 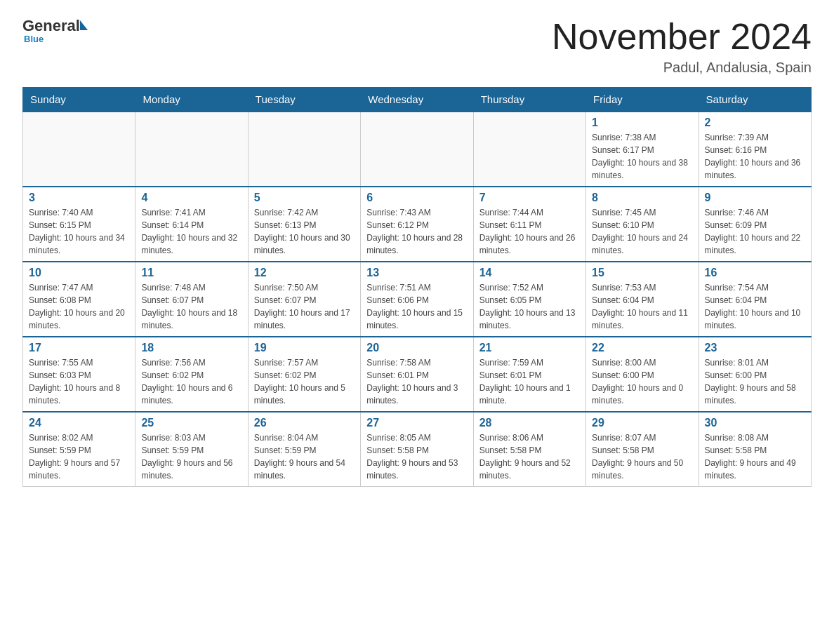 What do you see at coordinates (417, 232) in the screenshot?
I see `day-info: Sunrise: 7:43 AMSunset: 6:12 PMDaylight:…` at bounding box center [417, 232].